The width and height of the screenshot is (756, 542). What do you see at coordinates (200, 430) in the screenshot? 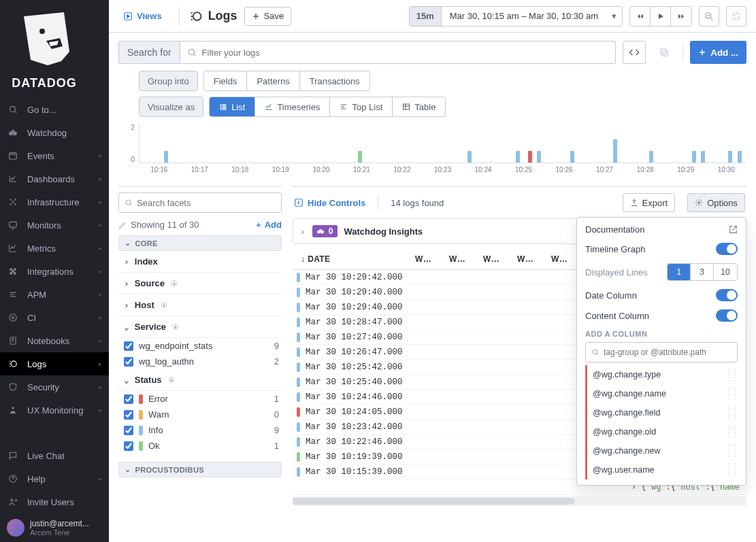
I see `facet-item: Info 9` at bounding box center [200, 430].